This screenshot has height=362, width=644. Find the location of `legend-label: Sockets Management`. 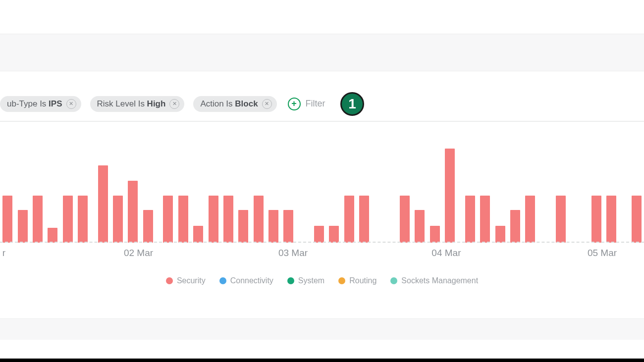

legend-label: Sockets Management is located at coordinates (440, 281).